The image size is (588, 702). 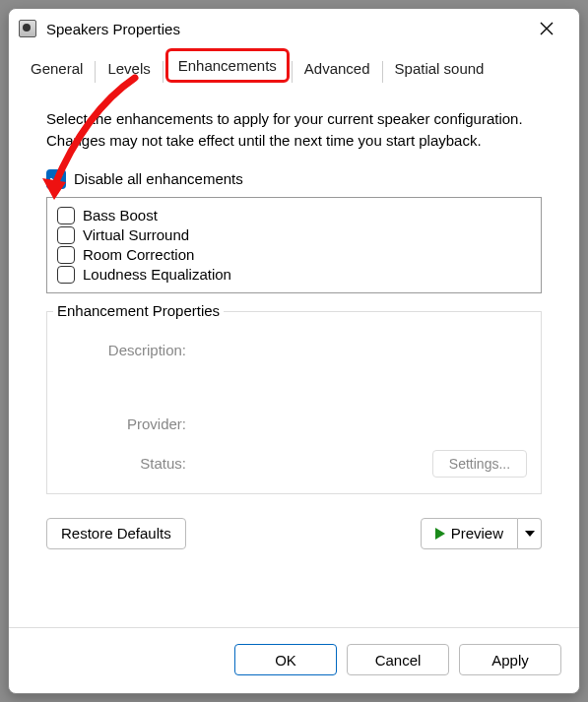 What do you see at coordinates (439, 69) in the screenshot?
I see `tab-spatial-sound: Spatial sound` at bounding box center [439, 69].